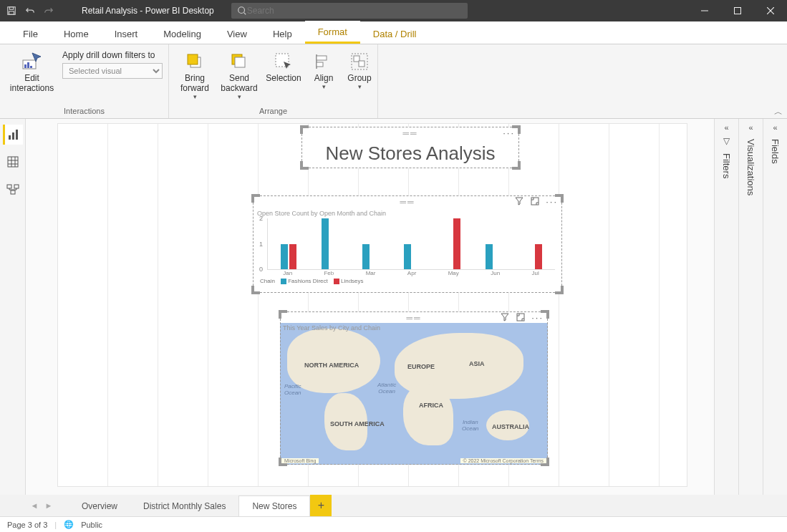  Describe the element at coordinates (332, 32) in the screenshot. I see `tab-format: Format` at that location.